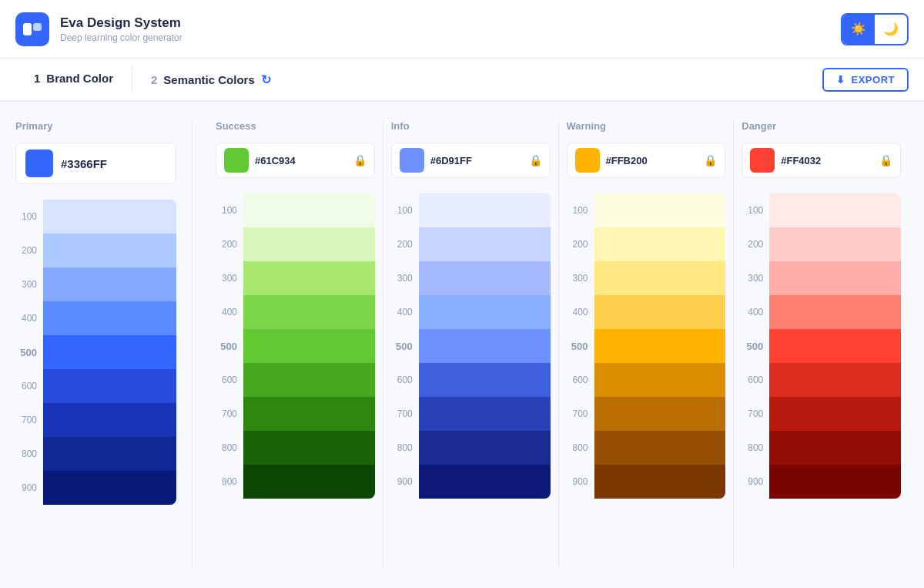 This screenshot has width=924, height=588. I want to click on dark-mode-button: 🌙, so click(891, 29).